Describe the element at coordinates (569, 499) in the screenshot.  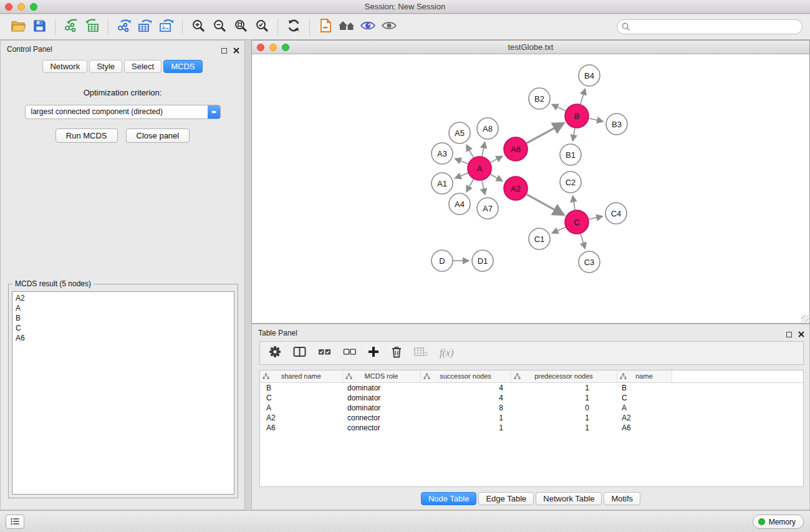
I see `tab-network-table: Network Table` at that location.